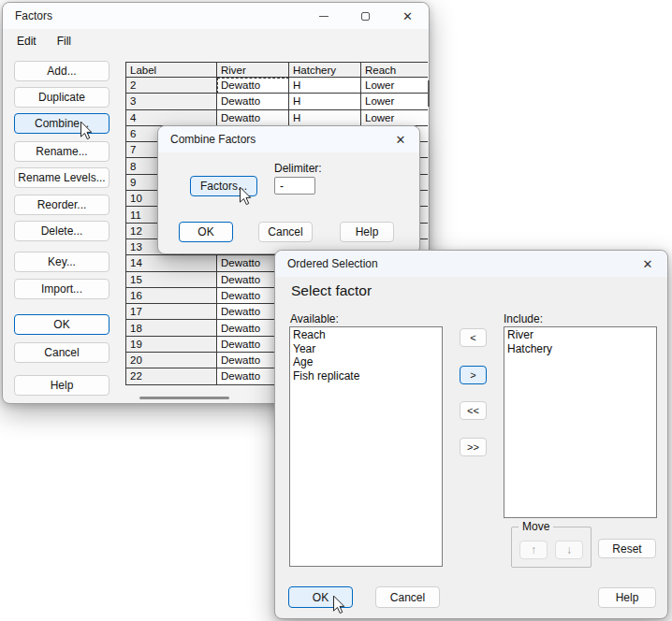 This screenshot has height=621, width=672. I want to click on list-item: Hatchery, so click(580, 350).